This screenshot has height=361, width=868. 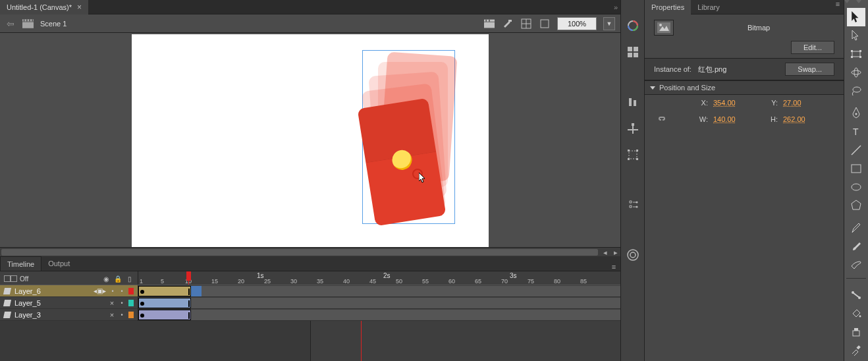 I want to click on polystar-tool-icon, so click(x=856, y=206).